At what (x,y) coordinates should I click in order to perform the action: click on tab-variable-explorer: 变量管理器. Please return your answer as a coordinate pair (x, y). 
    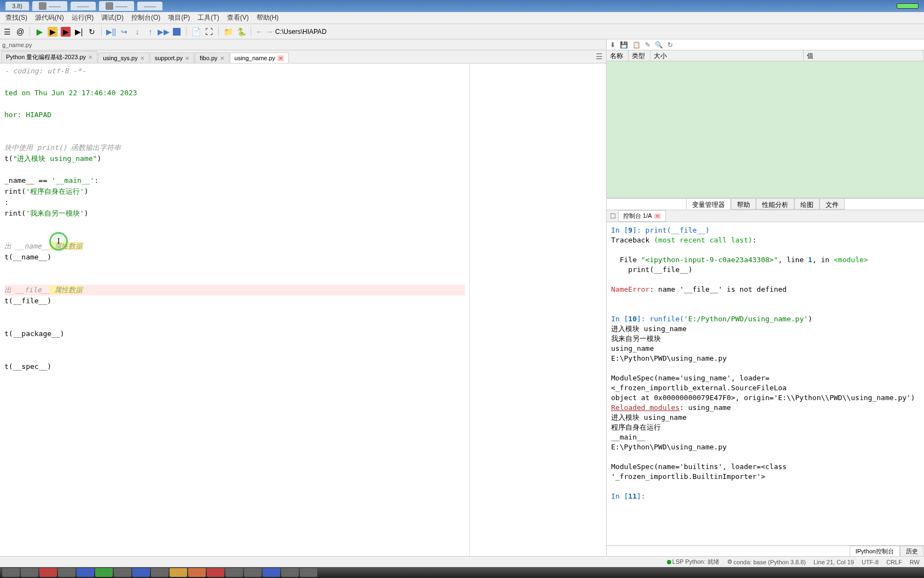
    Looking at the image, I should click on (708, 204).